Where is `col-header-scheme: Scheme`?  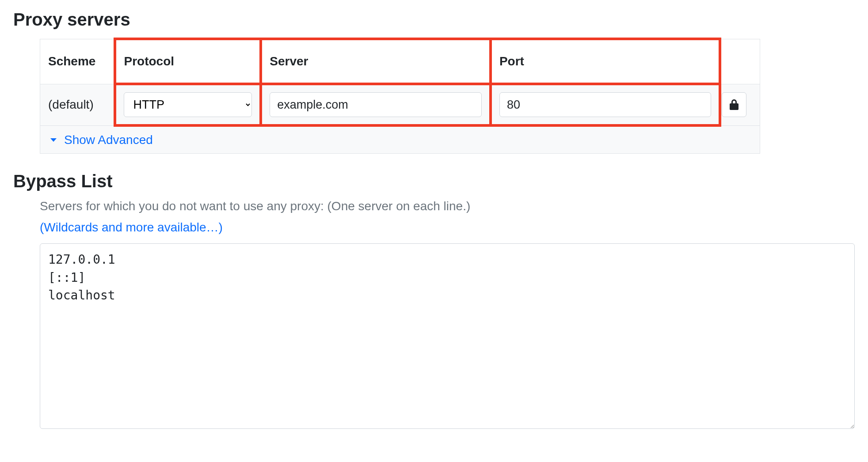 col-header-scheme: Scheme is located at coordinates (78, 61).